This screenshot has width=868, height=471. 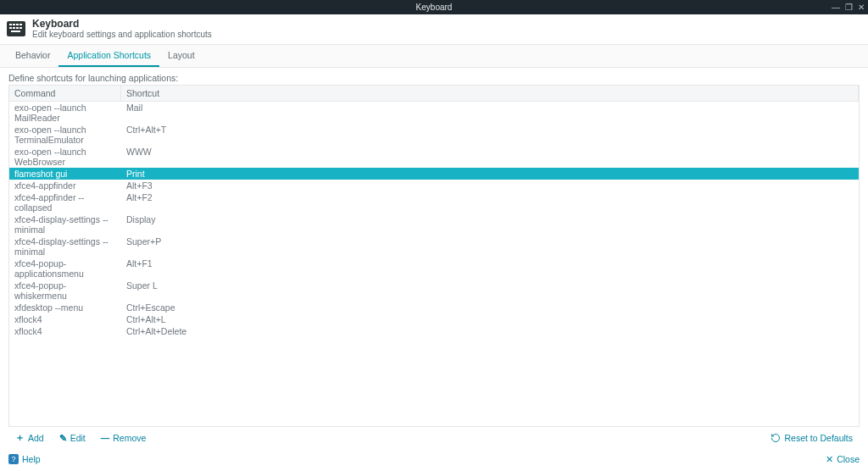 I want to click on cell-command: flameshot gui, so click(x=65, y=174).